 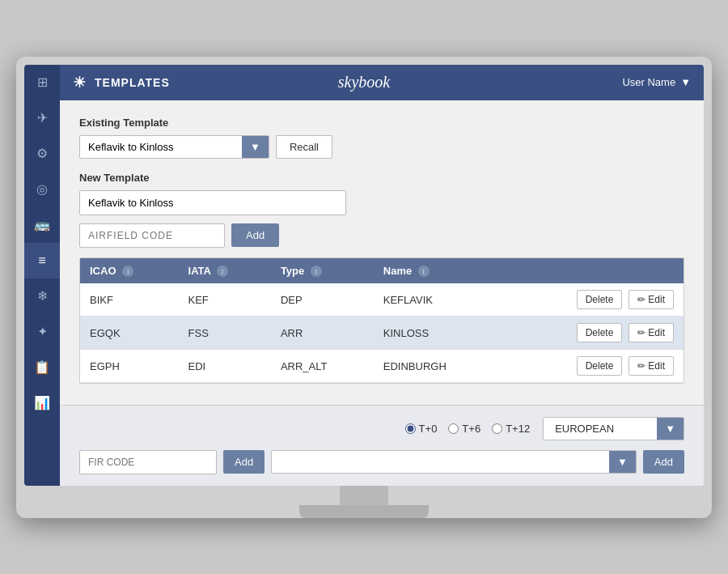 I want to click on radio-t6-label: T+6, so click(x=464, y=429).